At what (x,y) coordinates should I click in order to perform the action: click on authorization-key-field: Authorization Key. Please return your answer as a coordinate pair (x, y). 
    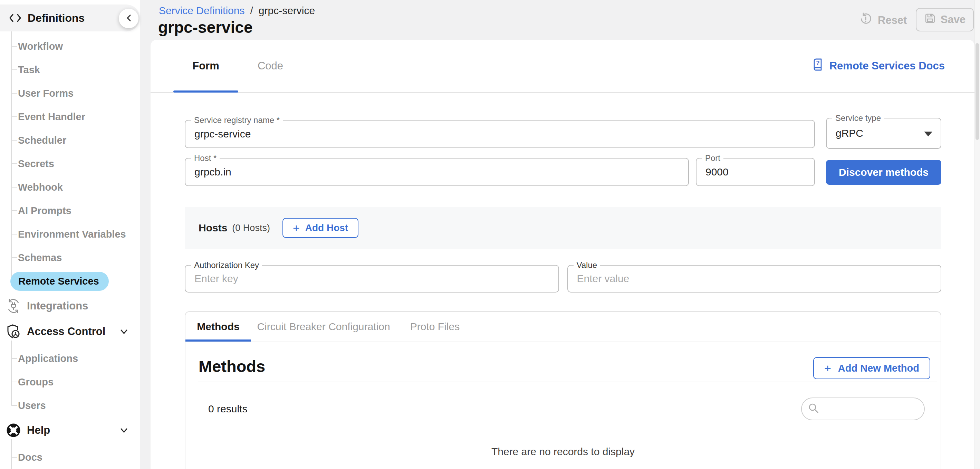
    Looking at the image, I should click on (372, 278).